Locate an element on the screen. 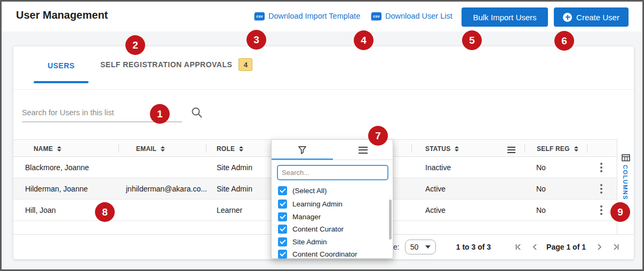 This screenshot has height=271, width=644. annotation-badge-4: 4 is located at coordinates (364, 41).